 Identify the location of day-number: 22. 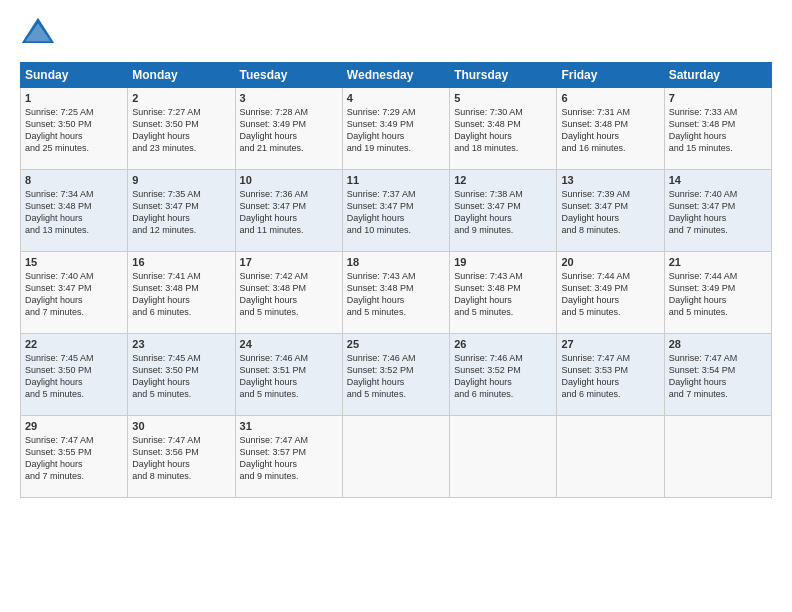
(74, 344).